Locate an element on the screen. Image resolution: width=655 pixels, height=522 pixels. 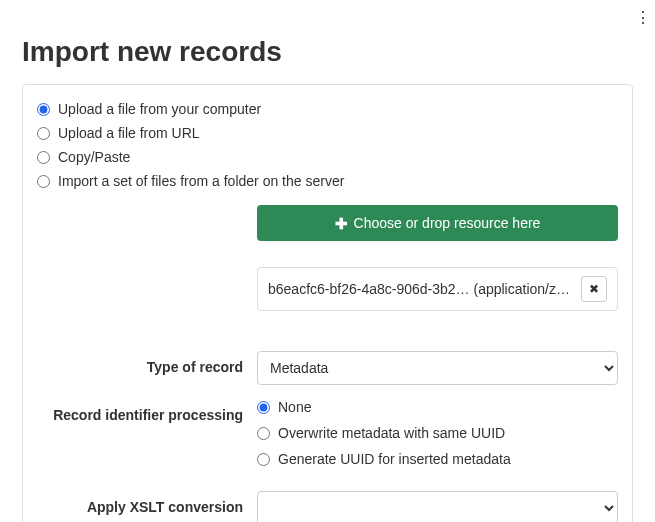
xslt-label: Apply XSLT conversion is located at coordinates (147, 503).